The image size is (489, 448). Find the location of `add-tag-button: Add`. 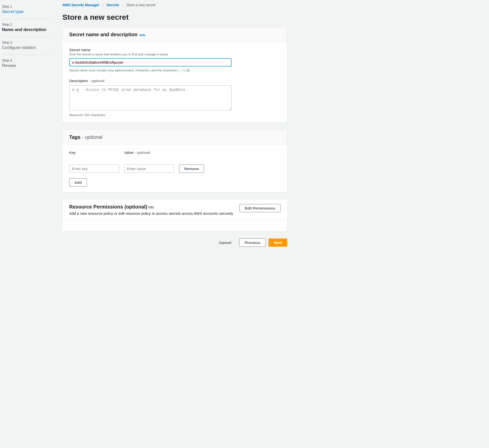

add-tag-button: Add is located at coordinates (78, 182).